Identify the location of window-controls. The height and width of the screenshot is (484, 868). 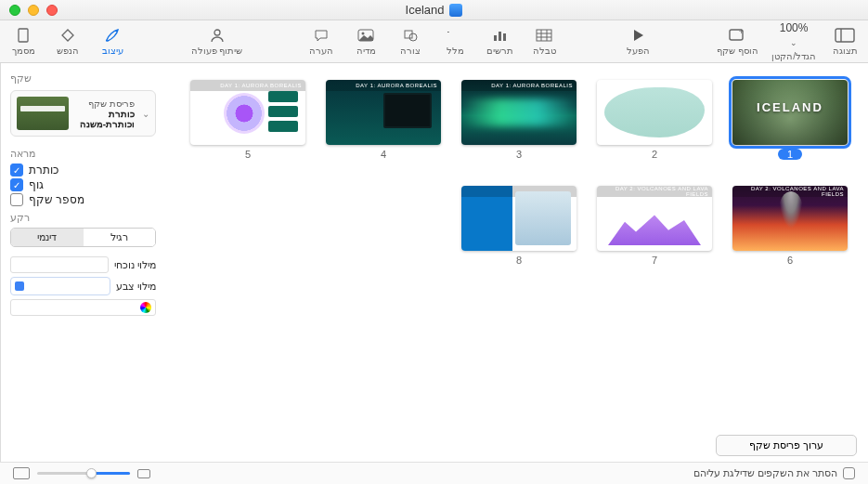
(33, 10).